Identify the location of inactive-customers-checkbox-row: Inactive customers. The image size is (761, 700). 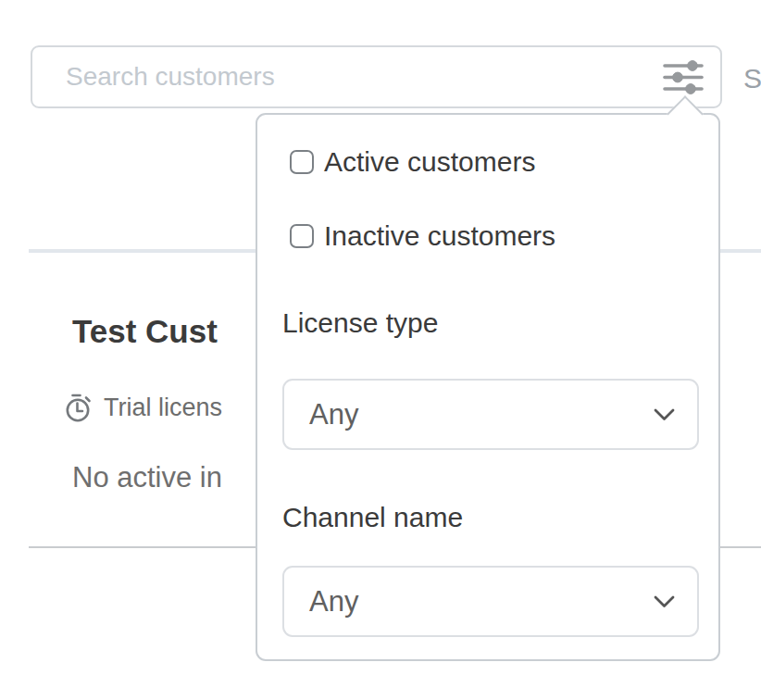
(422, 236).